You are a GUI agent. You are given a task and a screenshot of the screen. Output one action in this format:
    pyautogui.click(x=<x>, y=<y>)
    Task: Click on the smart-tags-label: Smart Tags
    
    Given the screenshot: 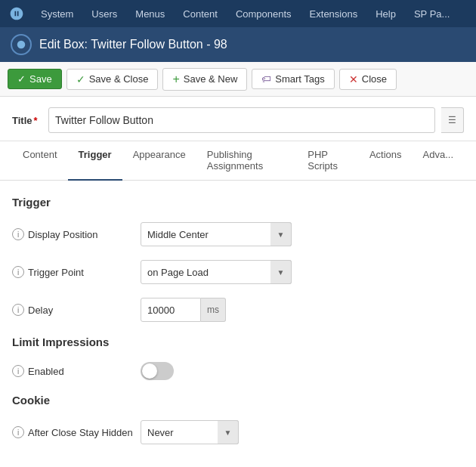 What is the action you would take?
    pyautogui.click(x=300, y=79)
    